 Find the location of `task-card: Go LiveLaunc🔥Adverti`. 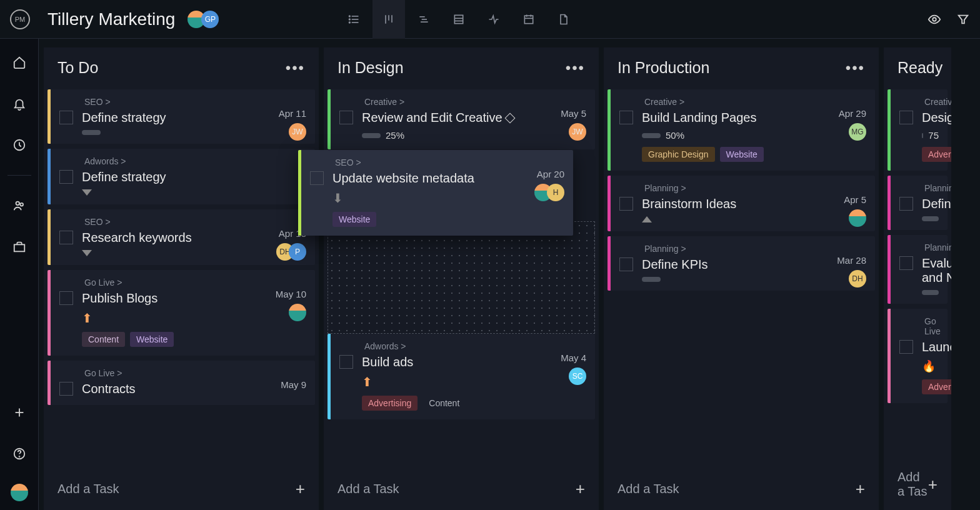

task-card: Go LiveLaunc🔥Adverti is located at coordinates (918, 356).